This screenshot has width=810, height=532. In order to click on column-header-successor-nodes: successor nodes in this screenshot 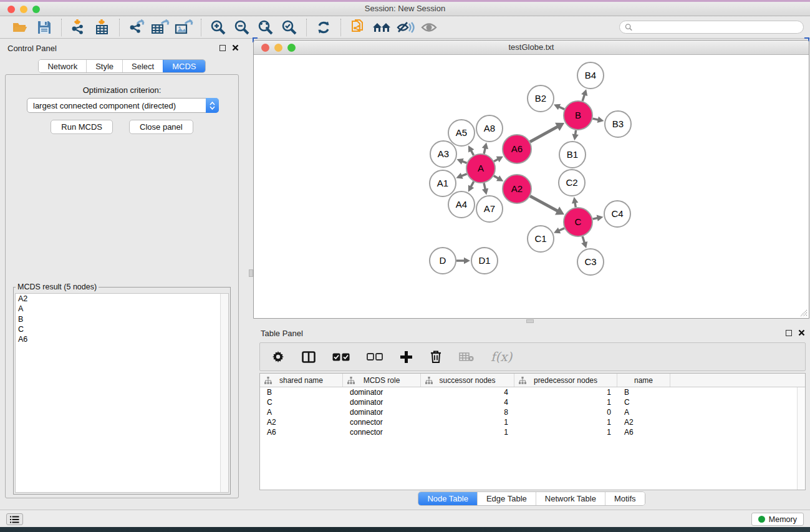, I will do `click(468, 380)`.